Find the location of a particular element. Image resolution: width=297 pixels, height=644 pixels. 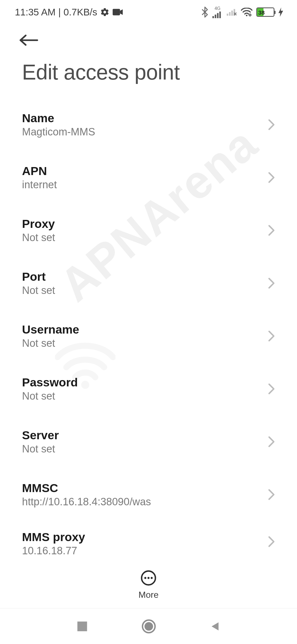

item-label: MMSC is located at coordinates (86, 488).